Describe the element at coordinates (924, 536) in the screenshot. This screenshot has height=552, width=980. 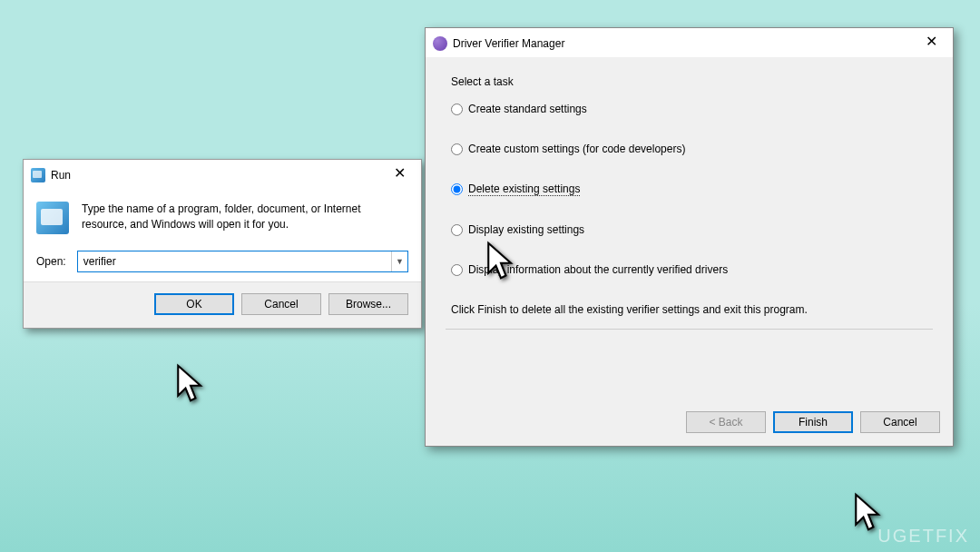
I see `watermark: UGETFIX` at that location.